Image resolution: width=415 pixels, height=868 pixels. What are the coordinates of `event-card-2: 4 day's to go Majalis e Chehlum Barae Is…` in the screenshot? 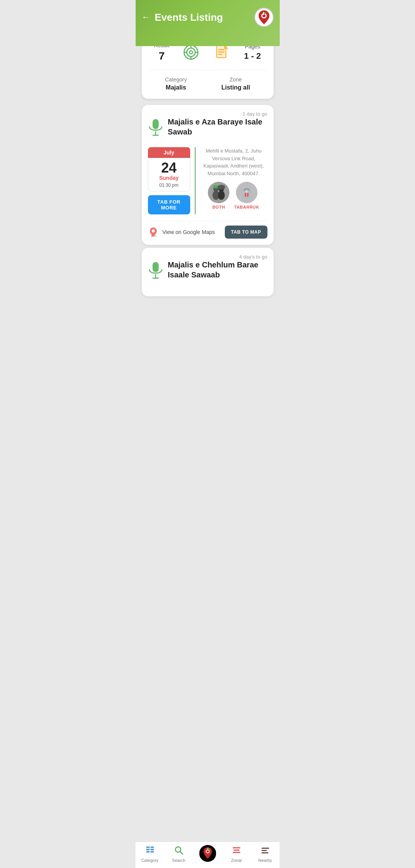 It's located at (208, 272).